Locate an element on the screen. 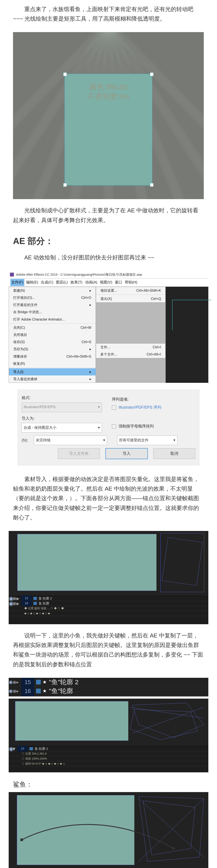 Image resolution: width=217 pixels, height=868 pixels. menubar-item: 编辑(E) is located at coordinates (32, 282).